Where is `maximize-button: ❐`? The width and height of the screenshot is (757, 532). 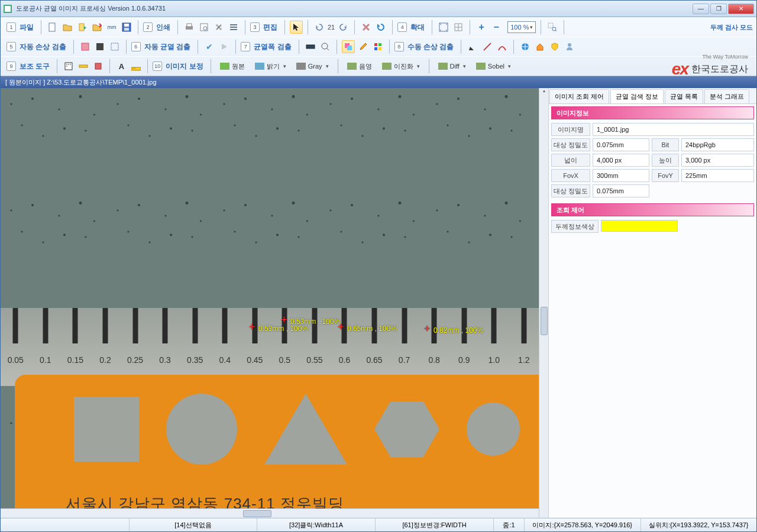
maximize-button: ❐ is located at coordinates (719, 9).